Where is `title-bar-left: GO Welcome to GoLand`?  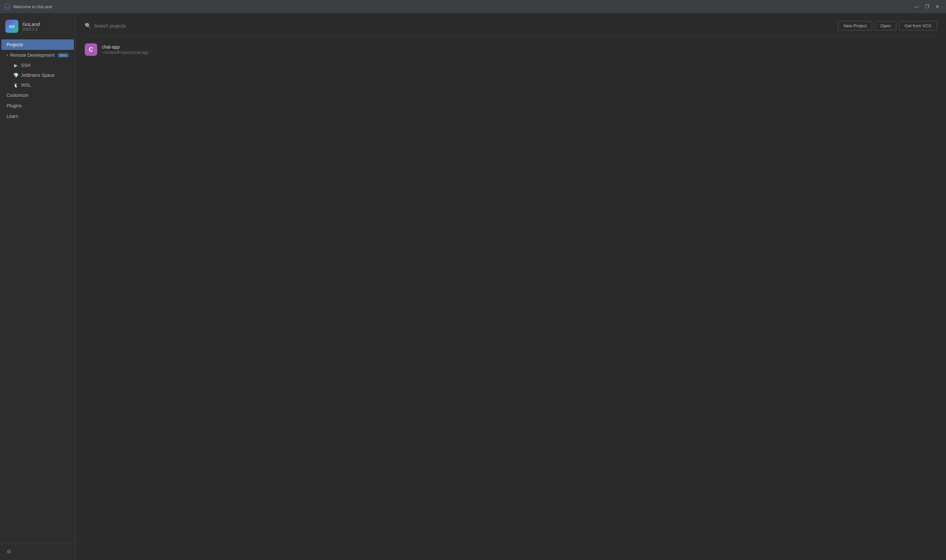
title-bar-left: GO Welcome to GoLand is located at coordinates (28, 7).